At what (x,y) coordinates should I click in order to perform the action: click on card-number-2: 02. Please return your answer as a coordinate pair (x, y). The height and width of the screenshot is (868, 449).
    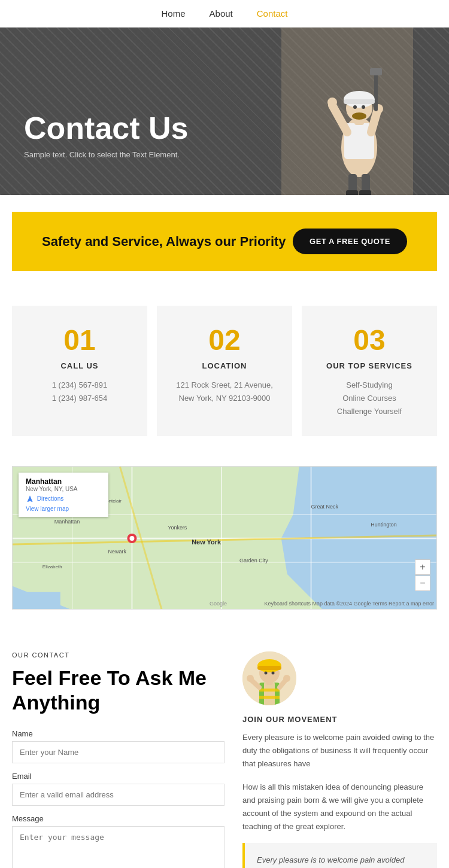
    Looking at the image, I should click on (224, 340).